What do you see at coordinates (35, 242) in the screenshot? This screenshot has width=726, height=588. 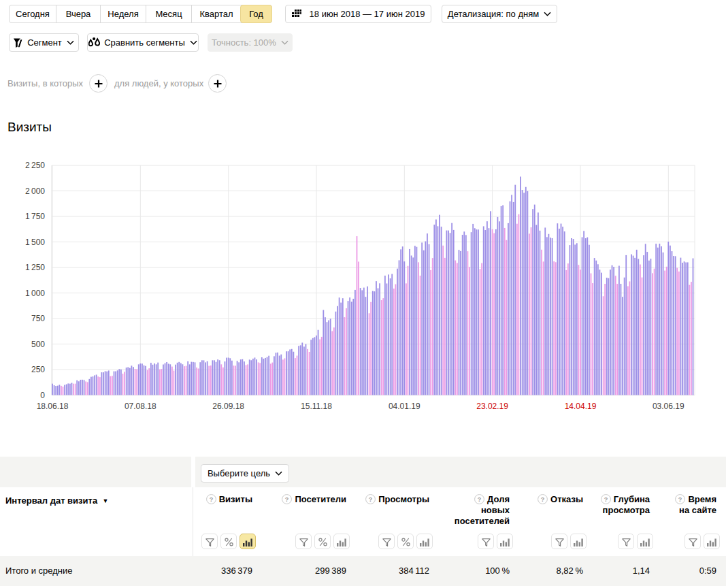 I see `svg-text: 1 500` at bounding box center [35, 242].